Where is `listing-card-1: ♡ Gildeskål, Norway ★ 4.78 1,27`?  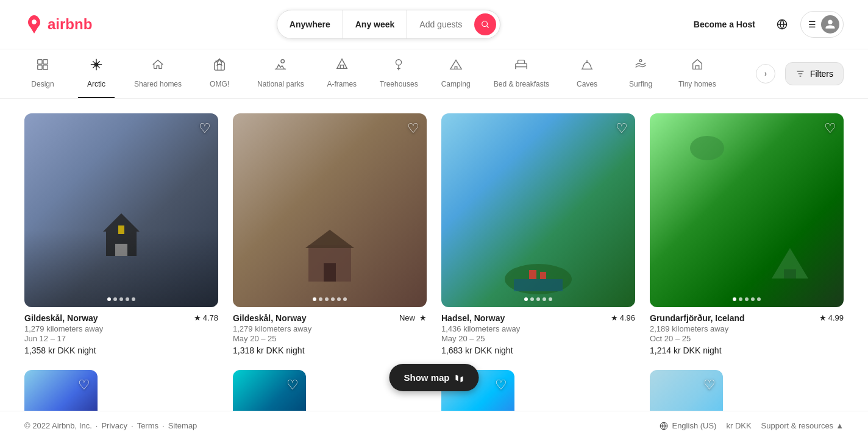 listing-card-1: ♡ Gildeskål, Norway ★ 4.78 1,27 is located at coordinates (121, 234).